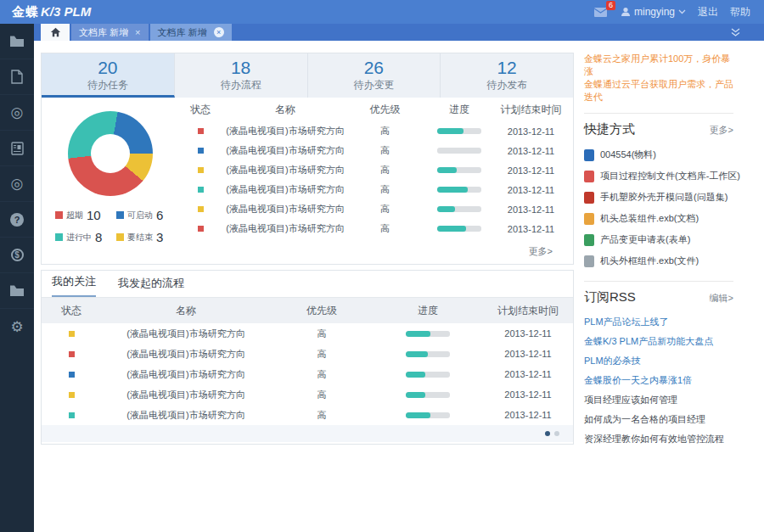 This screenshot has width=764, height=532. I want to click on stat-label: 待办流程, so click(241, 85).